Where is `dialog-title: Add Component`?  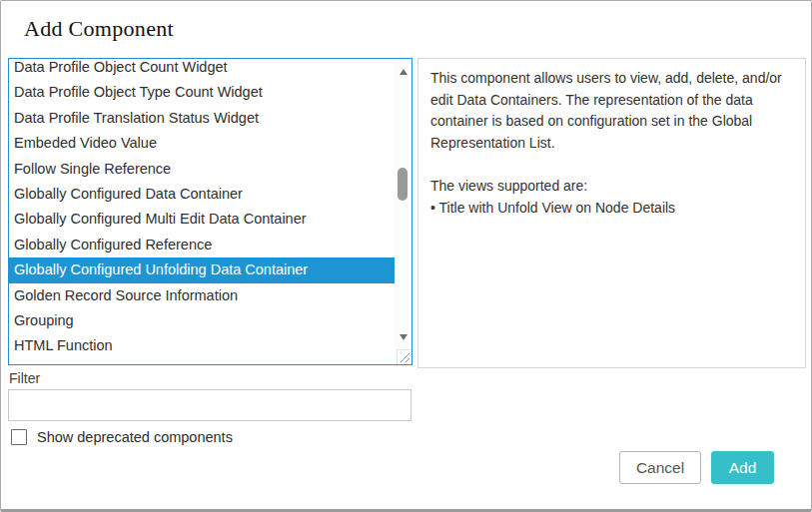 dialog-title: Add Component is located at coordinates (99, 29).